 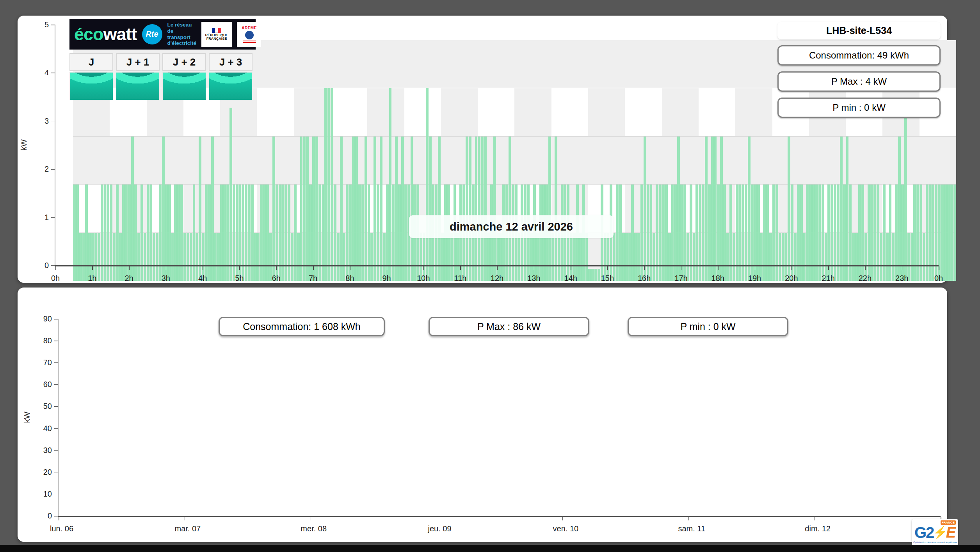 What do you see at coordinates (138, 76) in the screenshot?
I see `day-button-j1: J + 1` at bounding box center [138, 76].